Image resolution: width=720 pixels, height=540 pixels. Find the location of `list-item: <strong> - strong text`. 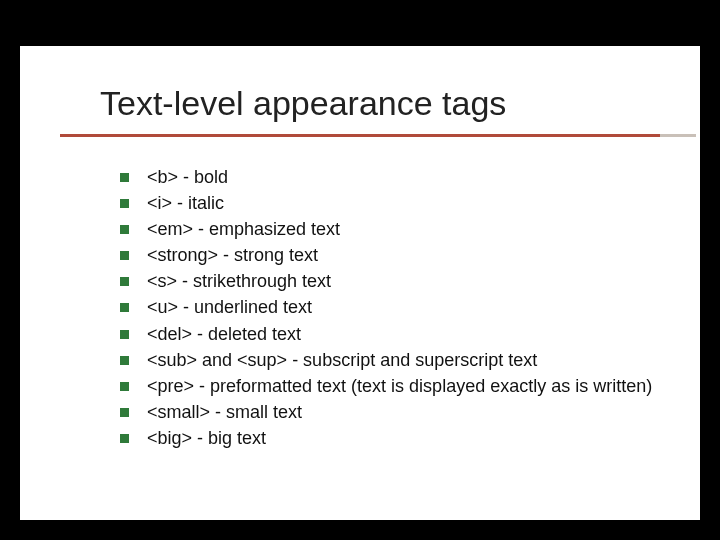

list-item: <strong> - strong text is located at coordinates (390, 255).